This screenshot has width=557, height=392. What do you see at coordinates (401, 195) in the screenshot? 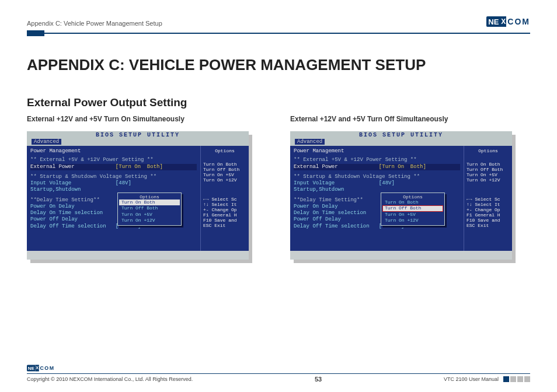
I see `bios-screenshot-right: BIOS SETUP UTILITY Advanced Power Manage…` at bounding box center [401, 195].